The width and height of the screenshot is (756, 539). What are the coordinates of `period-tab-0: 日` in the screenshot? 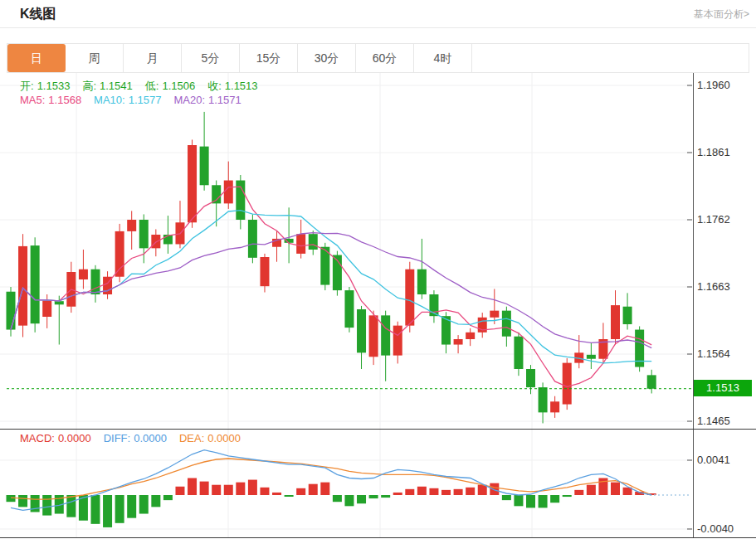 It's located at (37, 58).